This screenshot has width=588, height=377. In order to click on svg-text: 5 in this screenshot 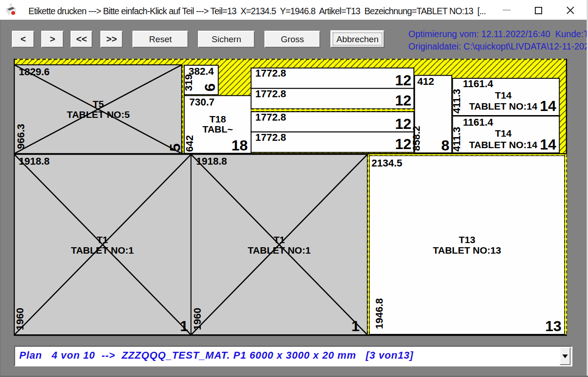, I will do `click(175, 148)`.